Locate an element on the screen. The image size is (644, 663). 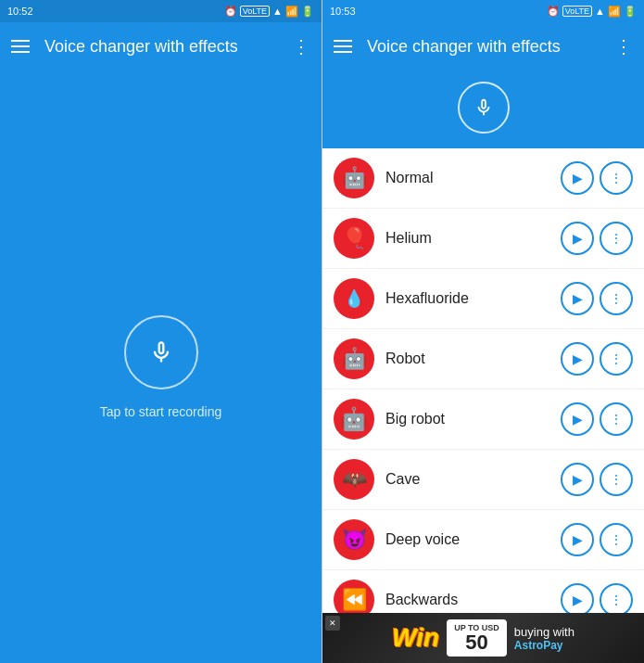
cave-icon: 🦇 is located at coordinates (354, 479).